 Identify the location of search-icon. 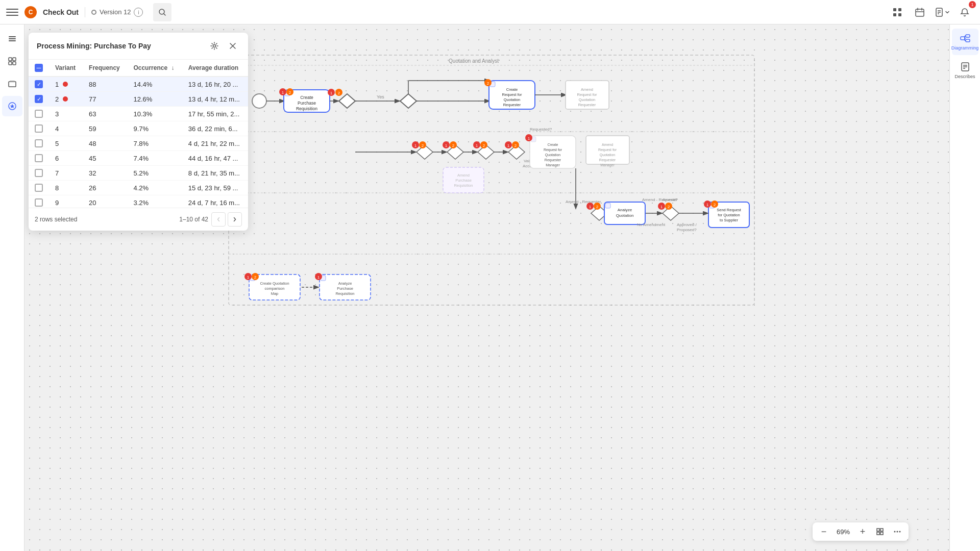
(162, 12).